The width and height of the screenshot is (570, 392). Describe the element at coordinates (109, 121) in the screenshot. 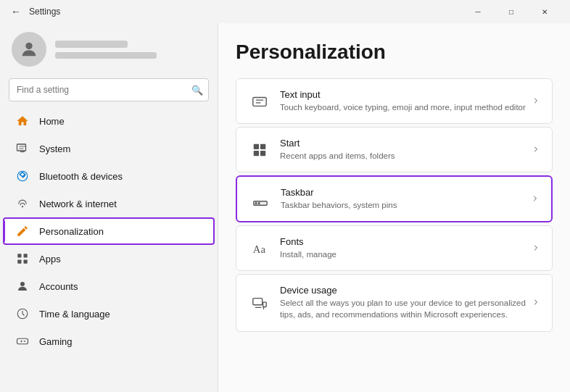

I see `sidebar-item-home: Home` at that location.